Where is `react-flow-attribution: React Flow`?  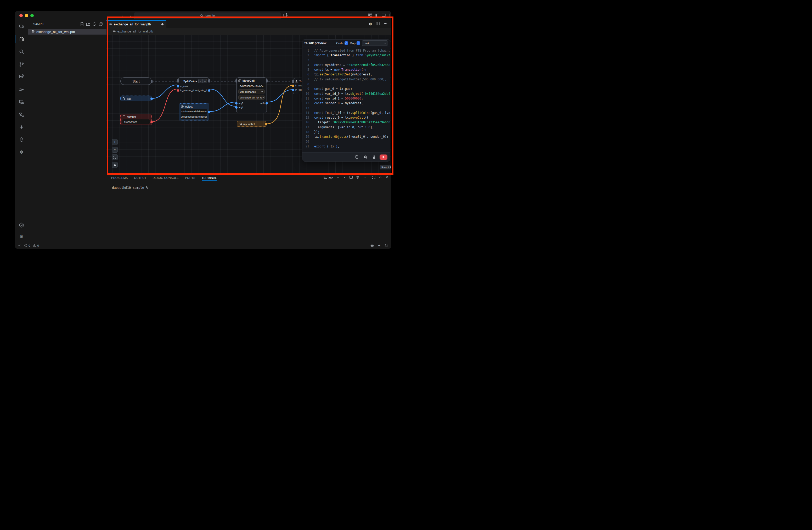 react-flow-attribution: React Flow is located at coordinates (386, 167).